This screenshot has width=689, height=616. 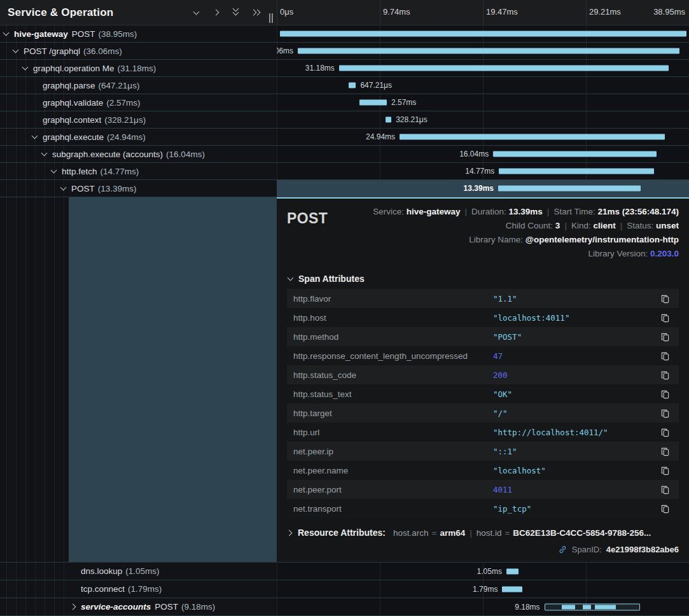 What do you see at coordinates (452, 533) in the screenshot?
I see `resource-attr-value: arm64` at bounding box center [452, 533].